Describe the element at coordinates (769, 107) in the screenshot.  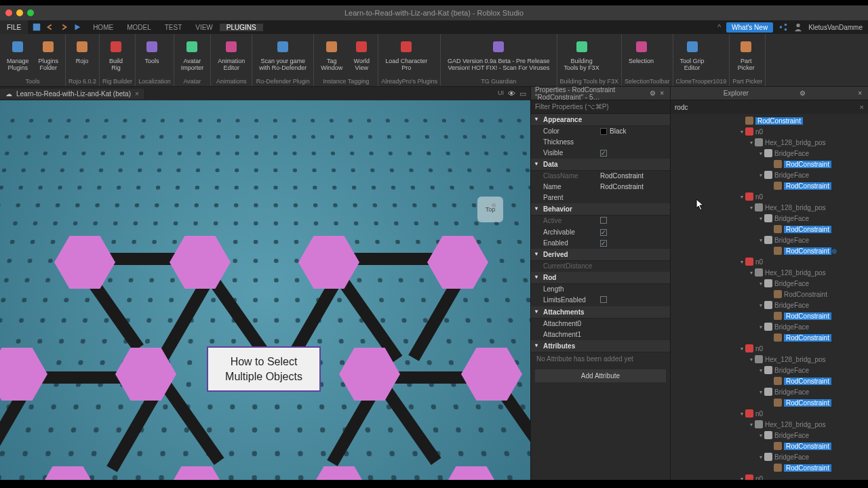
I see `explorer-search: ×` at that location.